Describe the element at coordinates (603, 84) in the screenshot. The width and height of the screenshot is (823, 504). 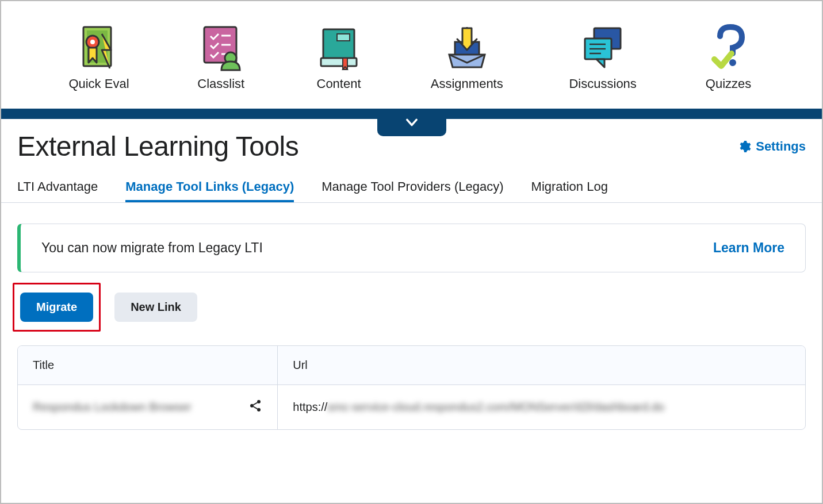
I see `nav-label: Discussions` at that location.